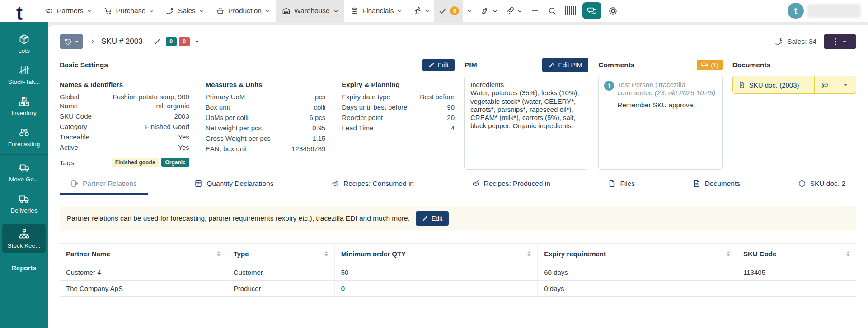 The height and width of the screenshot is (328, 868). I want to click on nav-search-button, so click(552, 11).